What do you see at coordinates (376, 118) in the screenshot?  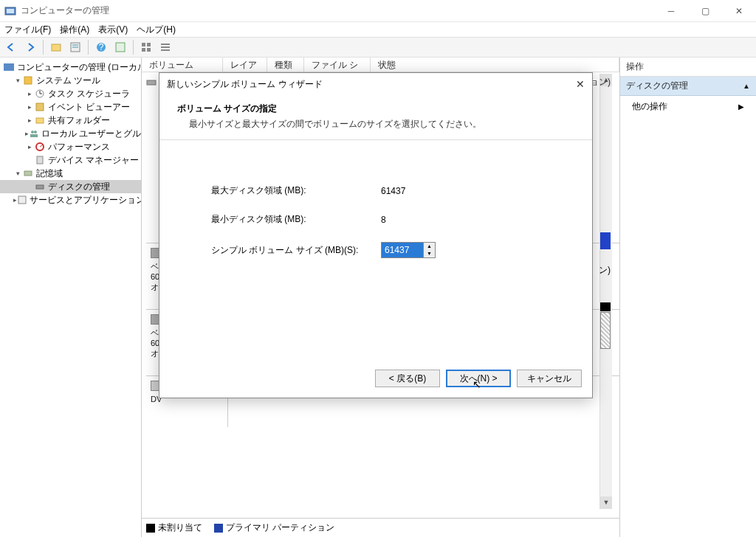 I see `dialog-header: ボリューム サイズの指定 最小サイズと最大サイズの間でボリュームのサイズを選択し…` at bounding box center [376, 118].